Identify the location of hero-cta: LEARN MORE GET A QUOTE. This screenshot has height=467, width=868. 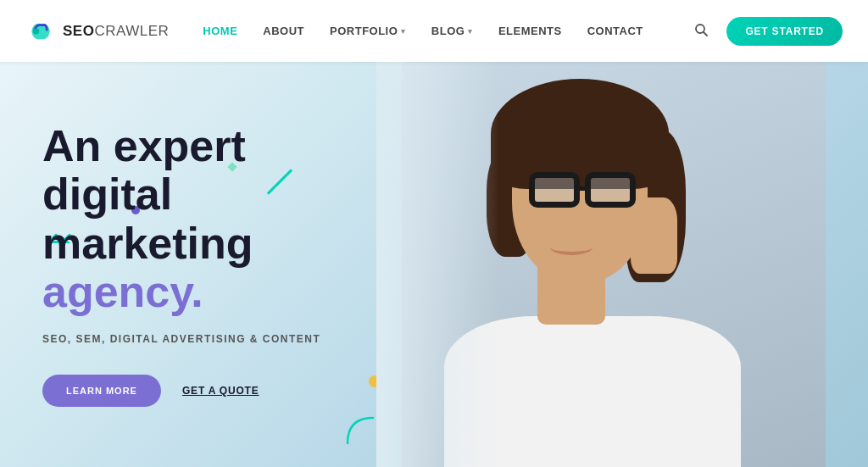
(212, 391).